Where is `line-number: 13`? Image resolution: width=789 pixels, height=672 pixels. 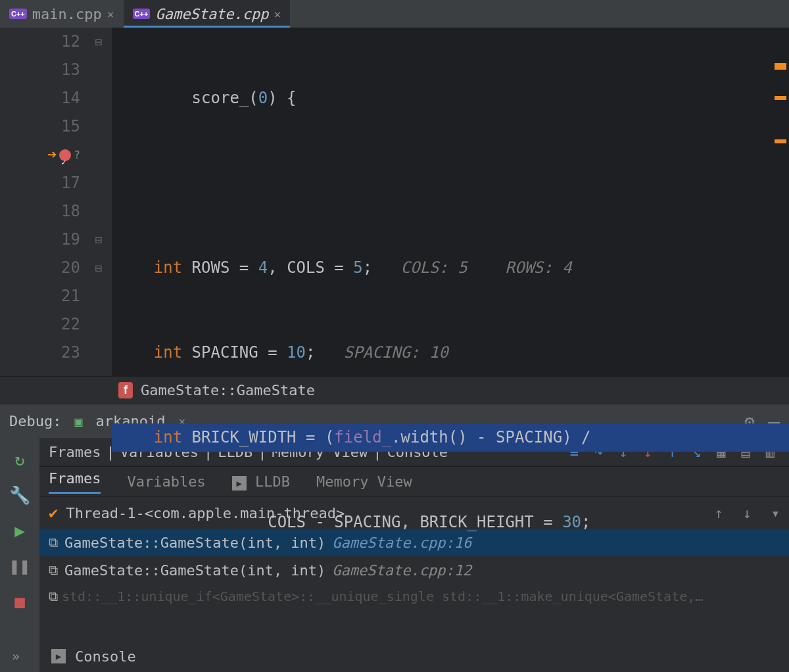 line-number: 13 is located at coordinates (71, 70).